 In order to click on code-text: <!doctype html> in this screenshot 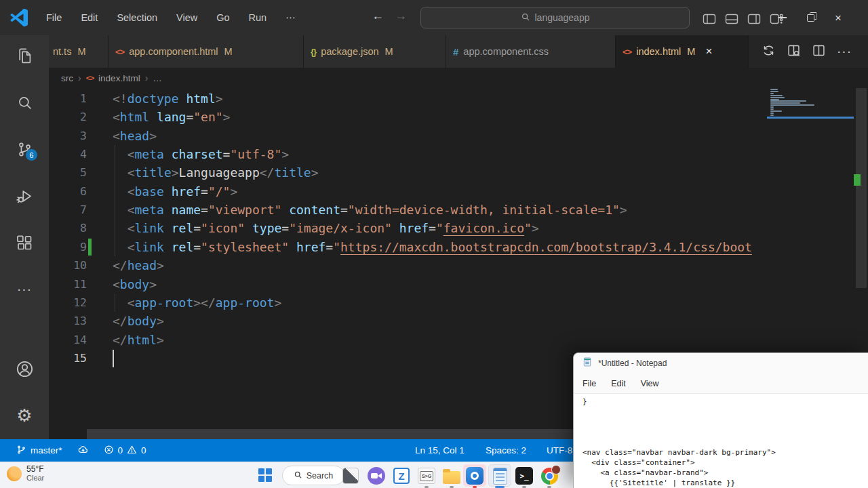, I will do `click(168, 99)`.